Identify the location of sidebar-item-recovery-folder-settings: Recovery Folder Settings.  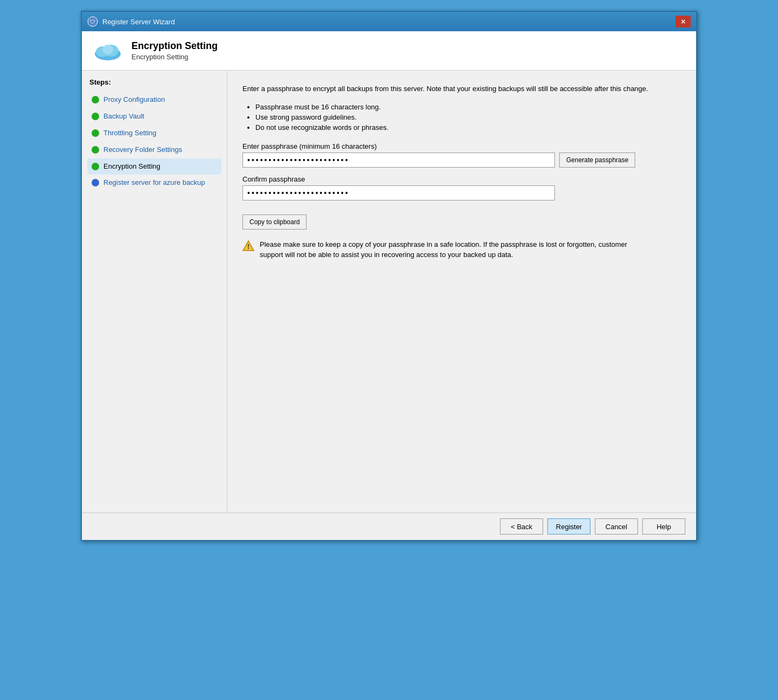
(154, 150).